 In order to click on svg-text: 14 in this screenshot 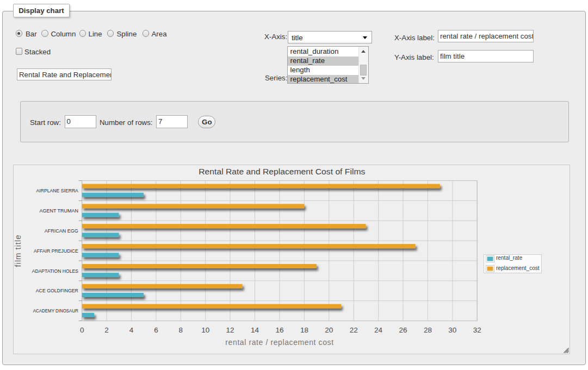, I will do `click(255, 330)`.